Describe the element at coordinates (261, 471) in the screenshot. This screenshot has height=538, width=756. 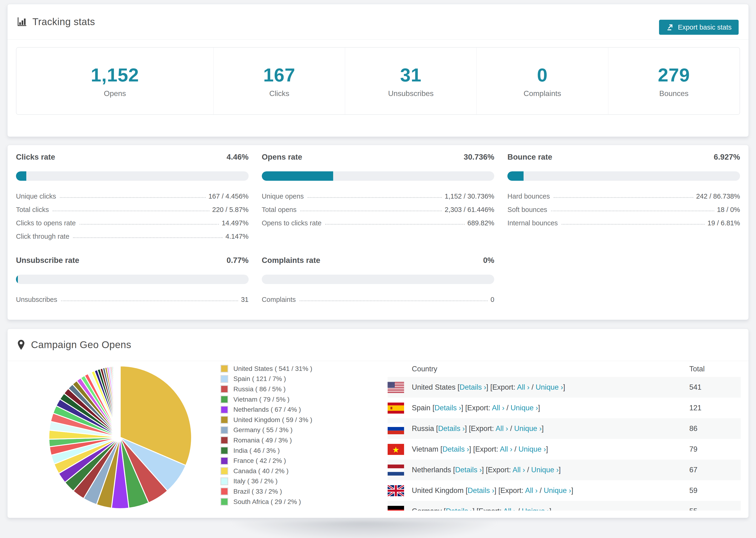
I see `legend-label: Canada ( 40 / 2% )` at that location.